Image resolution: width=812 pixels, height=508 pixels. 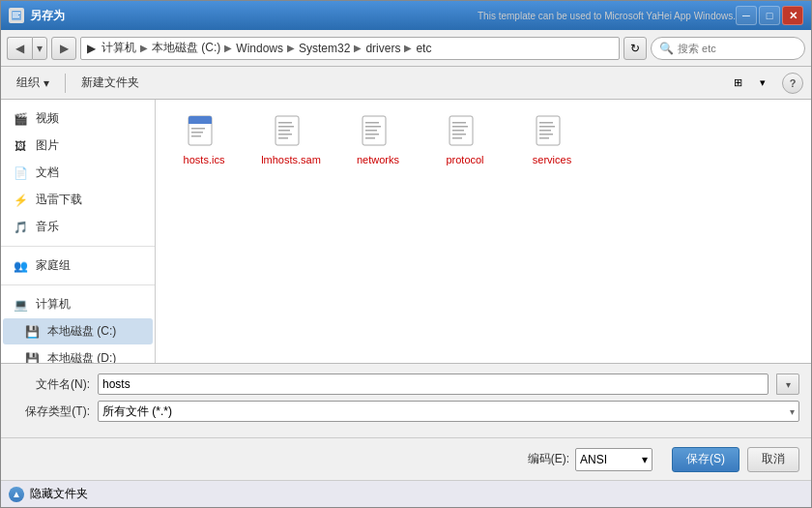 I want to click on help-button: ?, so click(x=793, y=83).